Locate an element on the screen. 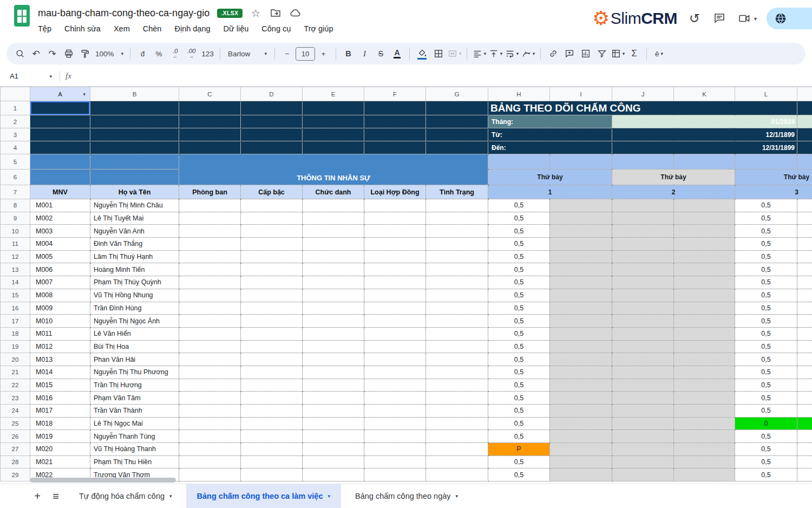 Image resolution: width=812 pixels, height=508 pixels. tab-bang-cham-cong-theo-ca: Bảng chấm công theo ca làm việc▾ is located at coordinates (264, 496).